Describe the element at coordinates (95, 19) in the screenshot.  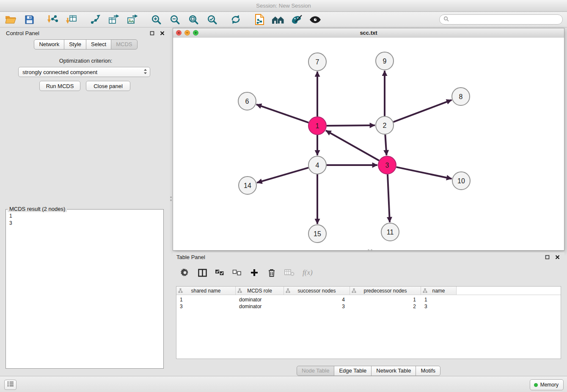
I see `export-network-icon` at that location.